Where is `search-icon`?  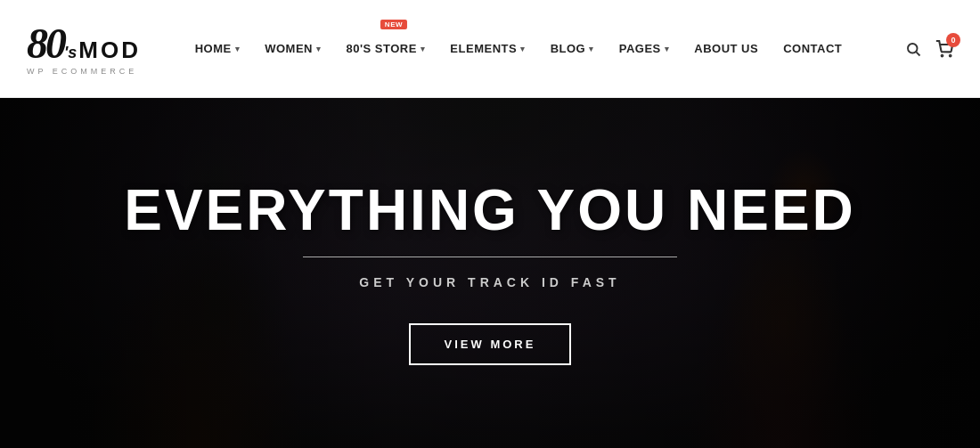
search-icon is located at coordinates (913, 49).